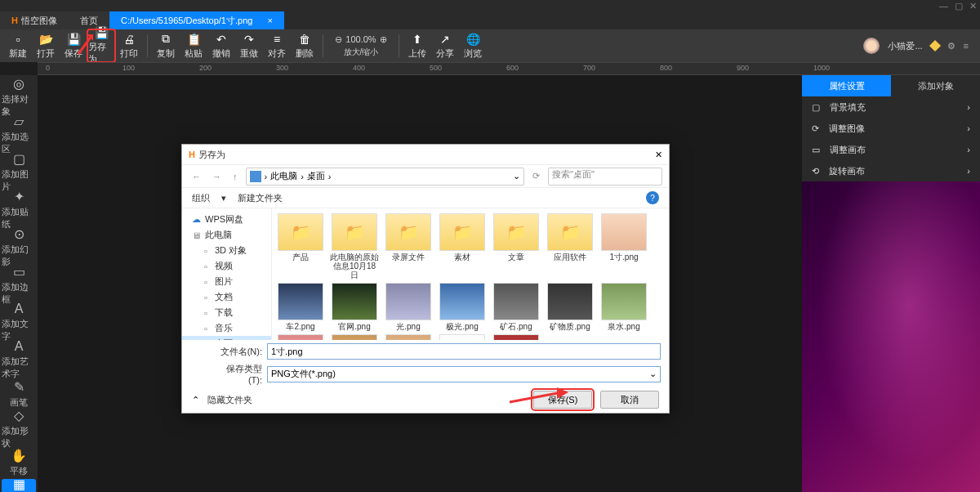  What do you see at coordinates (570, 307) in the screenshot?
I see `file-item: 矿物质.png` at bounding box center [570, 307].